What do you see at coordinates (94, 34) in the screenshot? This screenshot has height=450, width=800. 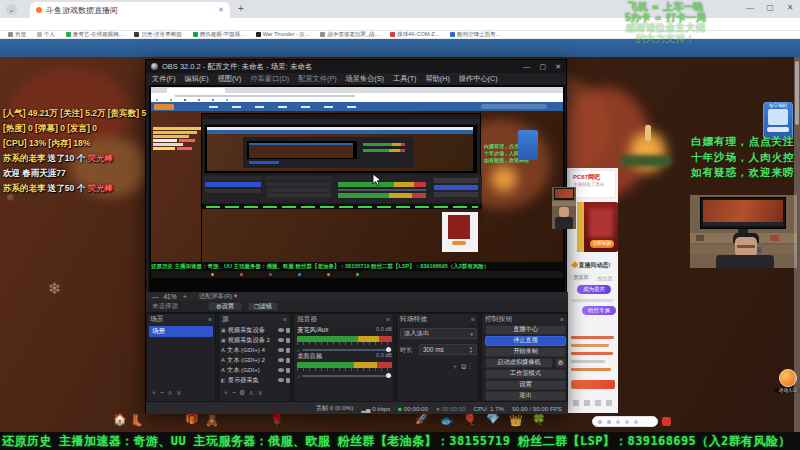 I see `bookmark-item: 爱奇艺-在线视频网...` at bounding box center [94, 34].